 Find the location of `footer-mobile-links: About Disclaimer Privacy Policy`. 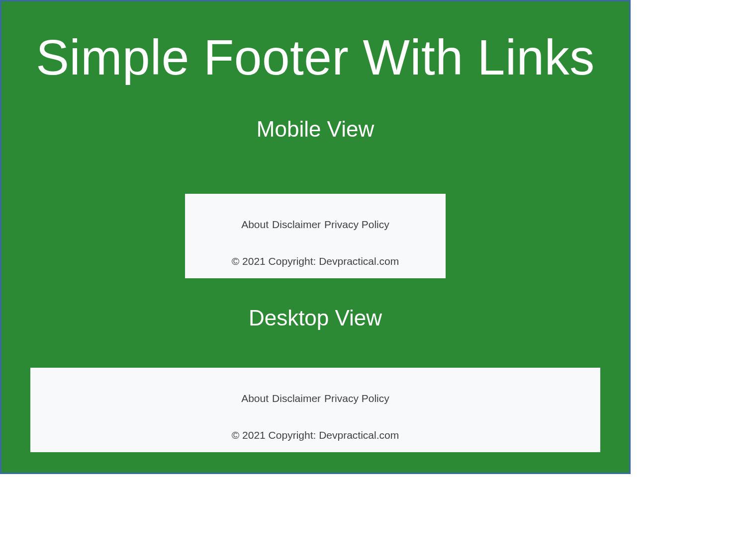

footer-mobile-links: About Disclaimer Privacy Policy is located at coordinates (315, 225).